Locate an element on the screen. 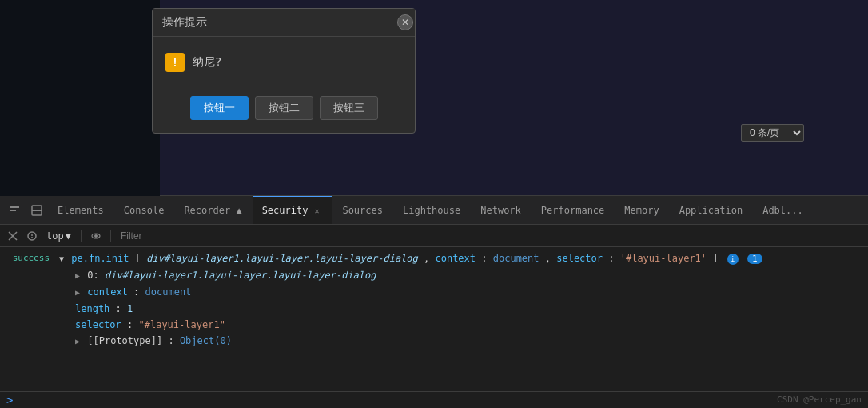 Image resolution: width=868 pixels, height=408 pixels. expand-triangle-4: ▶ is located at coordinates (78, 342).